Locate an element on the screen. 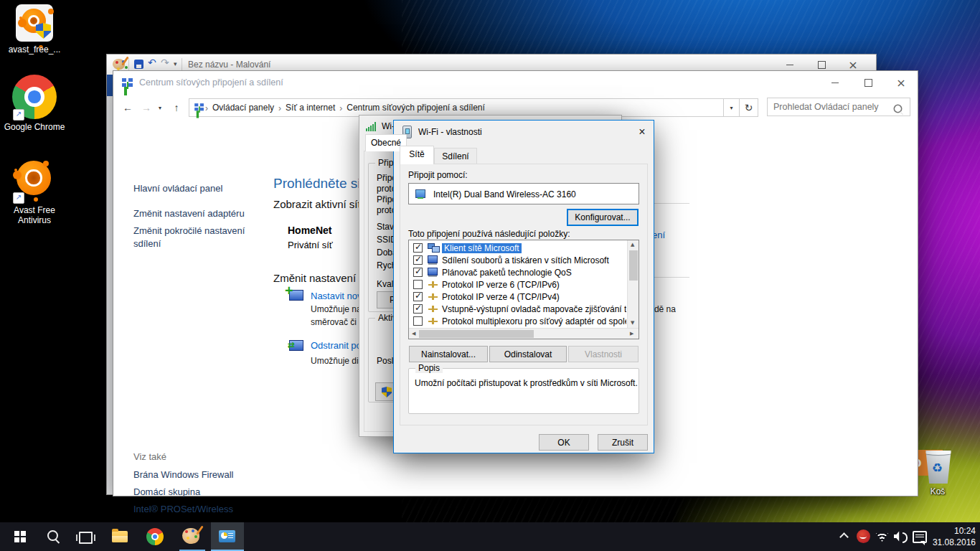 This screenshot has width=980, height=551. list-item: Protokol IP verze 6 (TCP/IPv6) is located at coordinates (518, 286).